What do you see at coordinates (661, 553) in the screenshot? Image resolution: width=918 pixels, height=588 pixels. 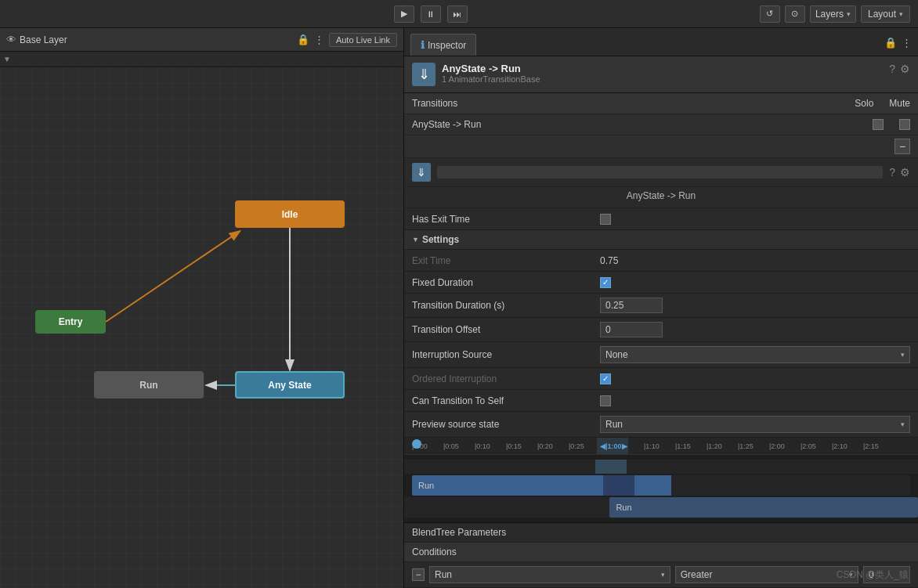 I see `conditions-header: Conditions` at bounding box center [661, 553].